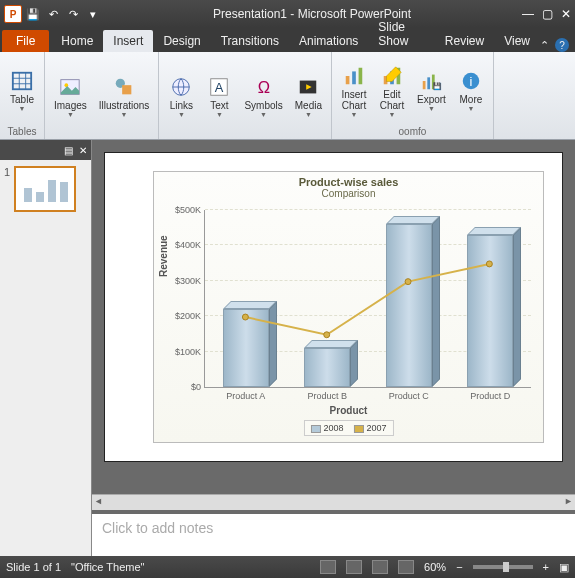 This screenshot has height=578, width=575. What do you see at coordinates (22, 81) in the screenshot?
I see `table-icon` at bounding box center [22, 81].